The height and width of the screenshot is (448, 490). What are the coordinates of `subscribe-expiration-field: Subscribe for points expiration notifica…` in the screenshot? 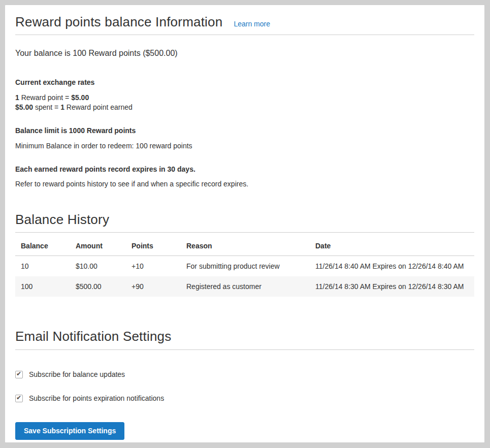 It's located at (245, 398).